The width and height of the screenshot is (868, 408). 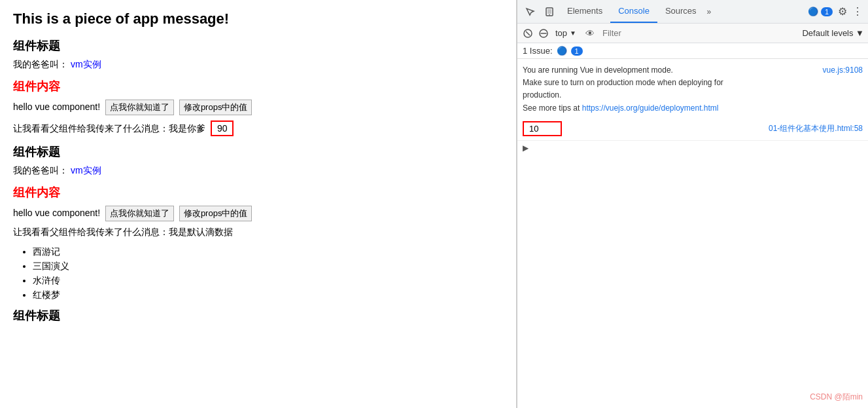 What do you see at coordinates (693, 89) in the screenshot?
I see `vue-warning-entry: vue.js:9108 You are running Vue in devel…` at bounding box center [693, 89].